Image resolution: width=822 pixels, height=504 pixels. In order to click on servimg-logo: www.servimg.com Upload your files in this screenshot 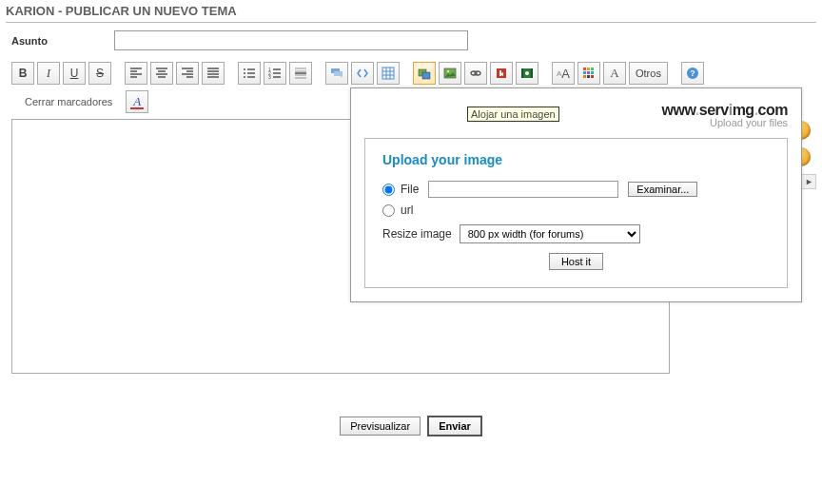, I will do `click(577, 115)`.